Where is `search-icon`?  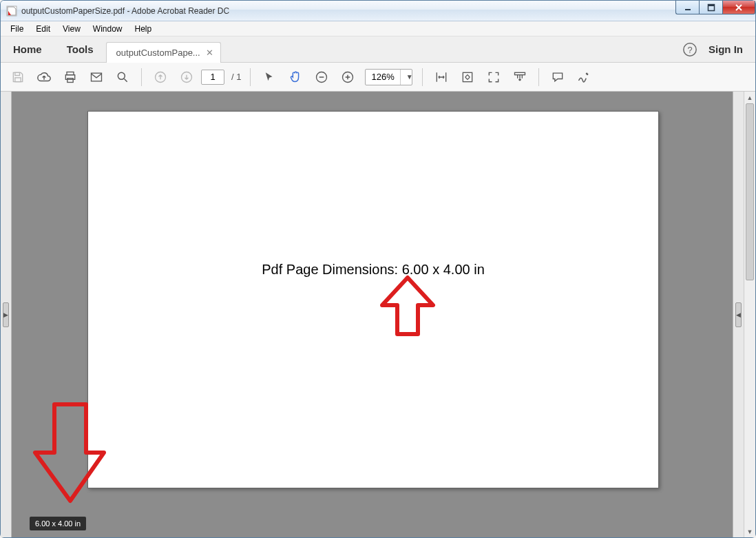 search-icon is located at coordinates (123, 77).